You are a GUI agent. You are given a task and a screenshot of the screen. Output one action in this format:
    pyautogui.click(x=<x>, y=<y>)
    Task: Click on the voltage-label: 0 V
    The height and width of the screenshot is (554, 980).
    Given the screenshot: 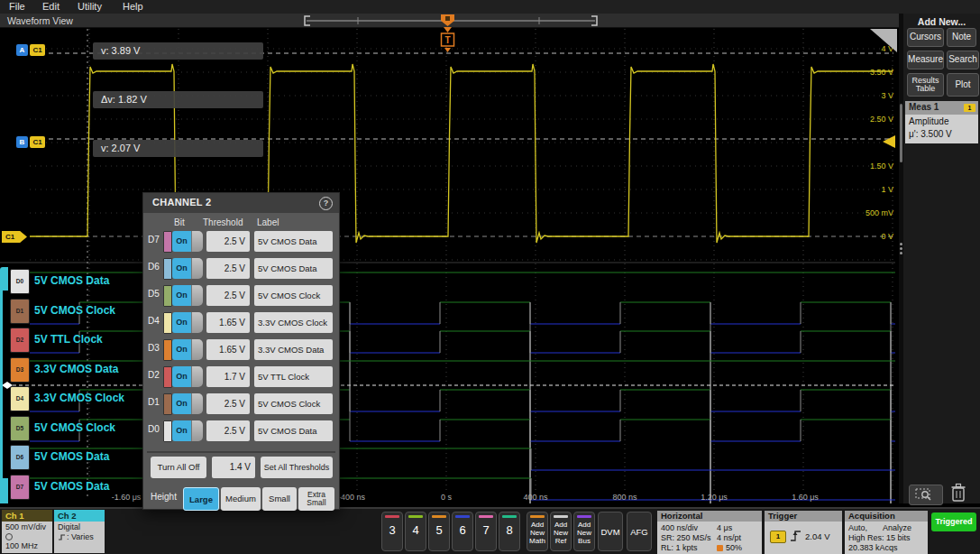 What is the action you would take?
    pyautogui.click(x=866, y=236)
    